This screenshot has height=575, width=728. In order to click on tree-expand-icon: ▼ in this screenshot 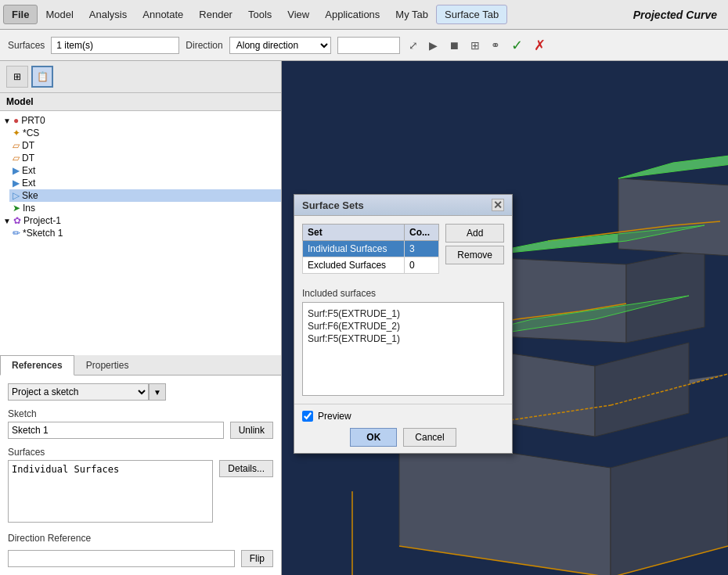, I will do `click(7, 120)`.